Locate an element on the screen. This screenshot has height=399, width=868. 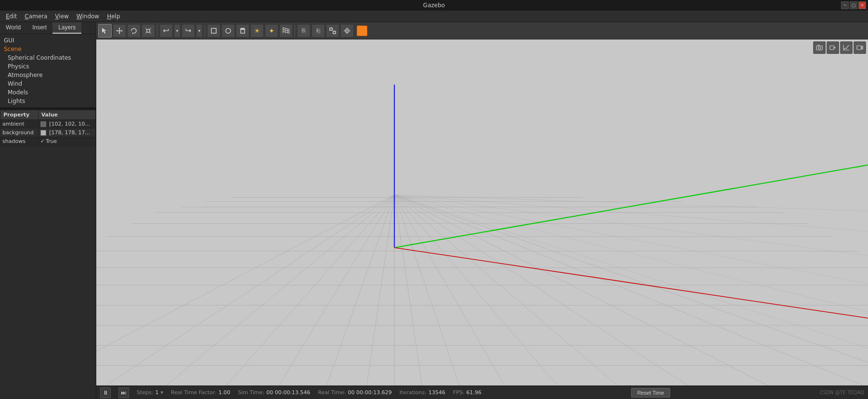
prop-header-property: Property is located at coordinates (19, 115).